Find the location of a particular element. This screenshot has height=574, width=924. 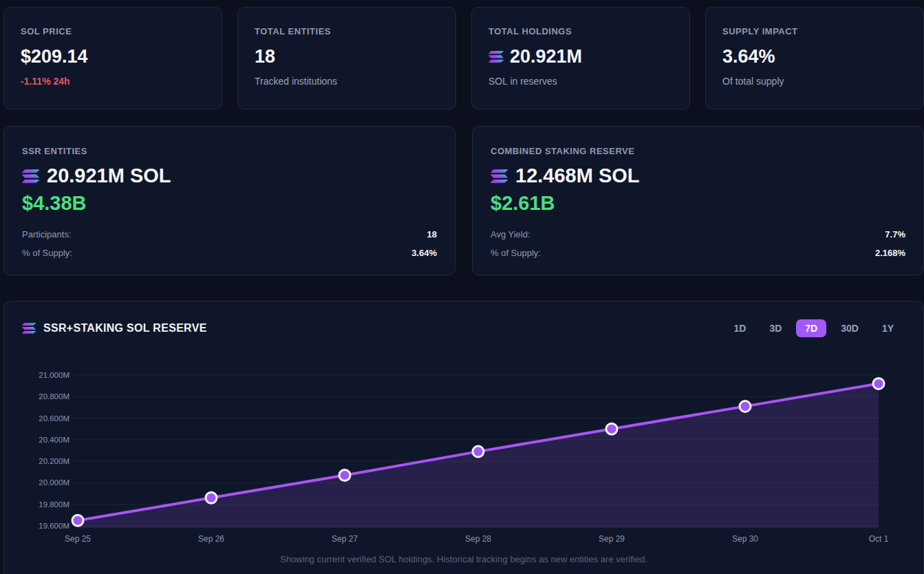

x-tick-label: Sep 28 is located at coordinates (478, 539).